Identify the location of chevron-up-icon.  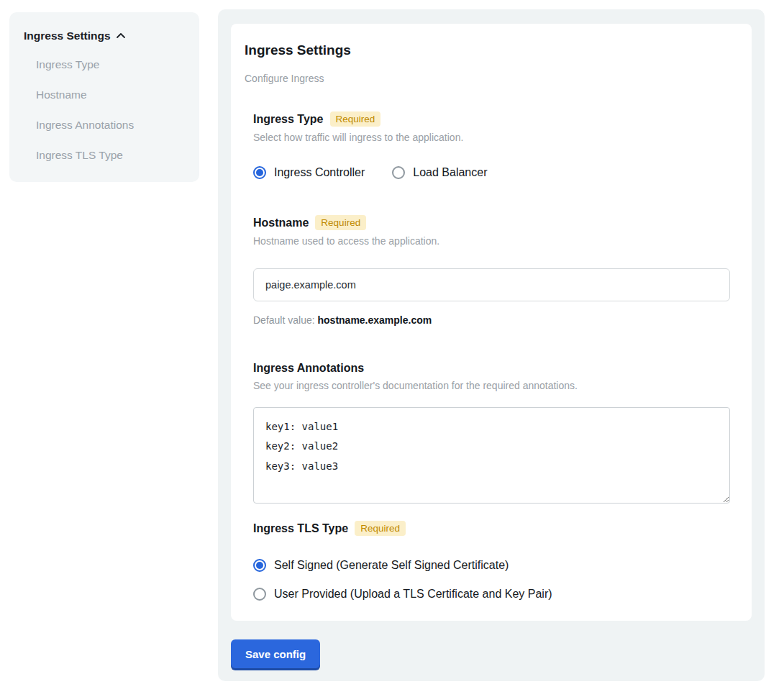
(121, 36).